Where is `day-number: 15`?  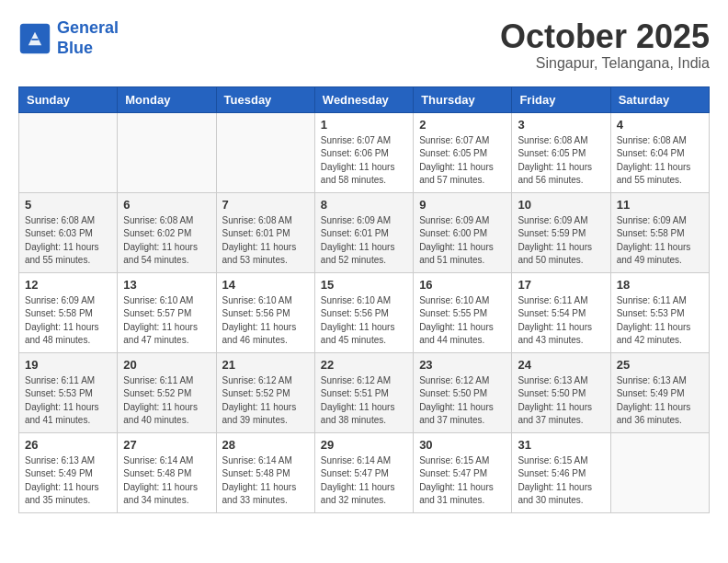 day-number: 15 is located at coordinates (364, 285).